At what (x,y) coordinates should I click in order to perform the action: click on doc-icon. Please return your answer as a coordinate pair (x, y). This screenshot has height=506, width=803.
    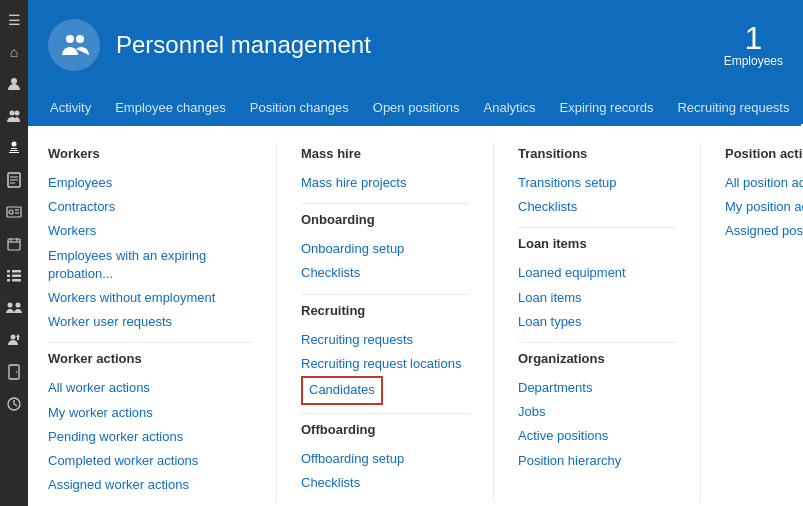
    Looking at the image, I should click on (14, 180).